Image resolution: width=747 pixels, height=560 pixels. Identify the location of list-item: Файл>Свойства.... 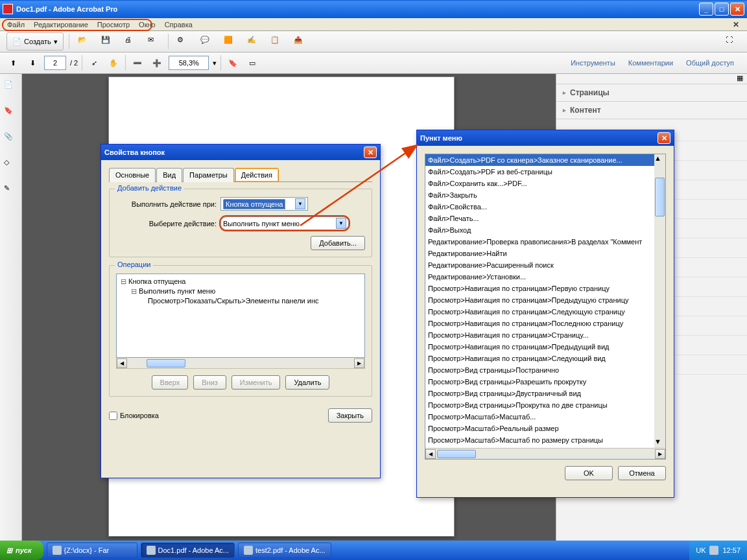
(540, 207).